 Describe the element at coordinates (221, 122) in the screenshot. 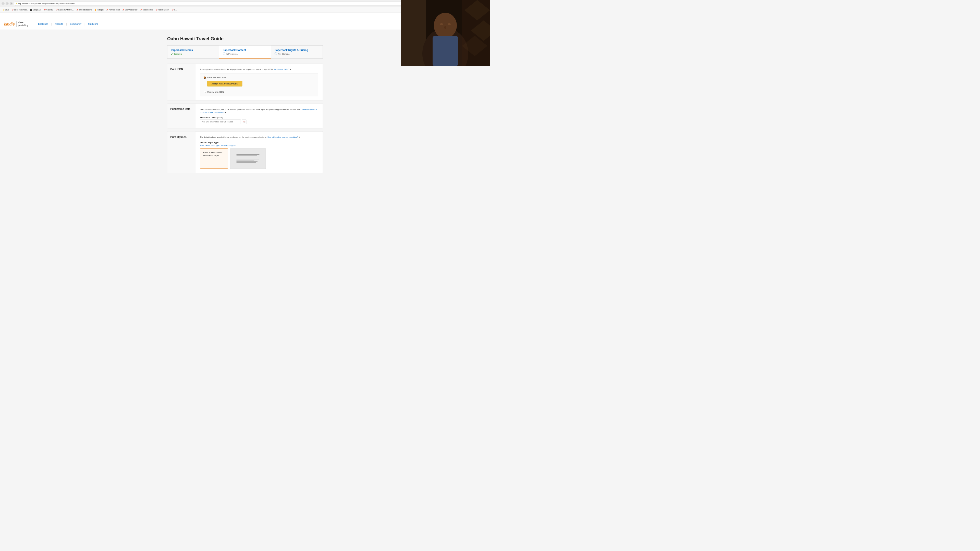

I see `publication-date-input` at that location.